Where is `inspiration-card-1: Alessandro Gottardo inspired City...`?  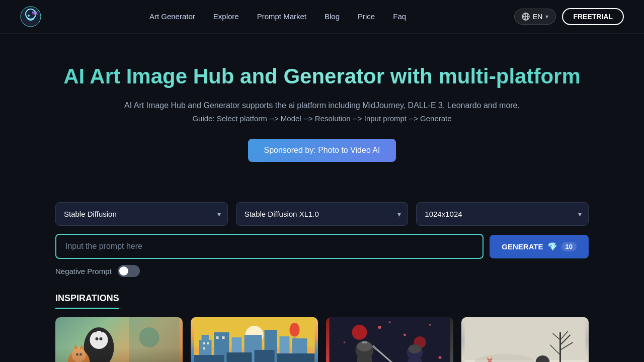
inspiration-card-1: Alessandro Gottardo inspired City... is located at coordinates (255, 340).